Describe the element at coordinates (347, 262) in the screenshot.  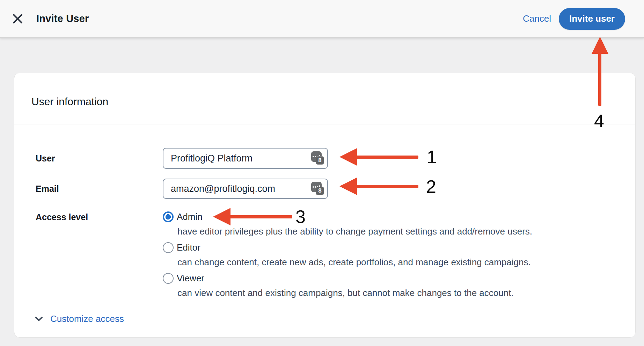
I see `editor-description: can change content, create new ads, crea…` at that location.